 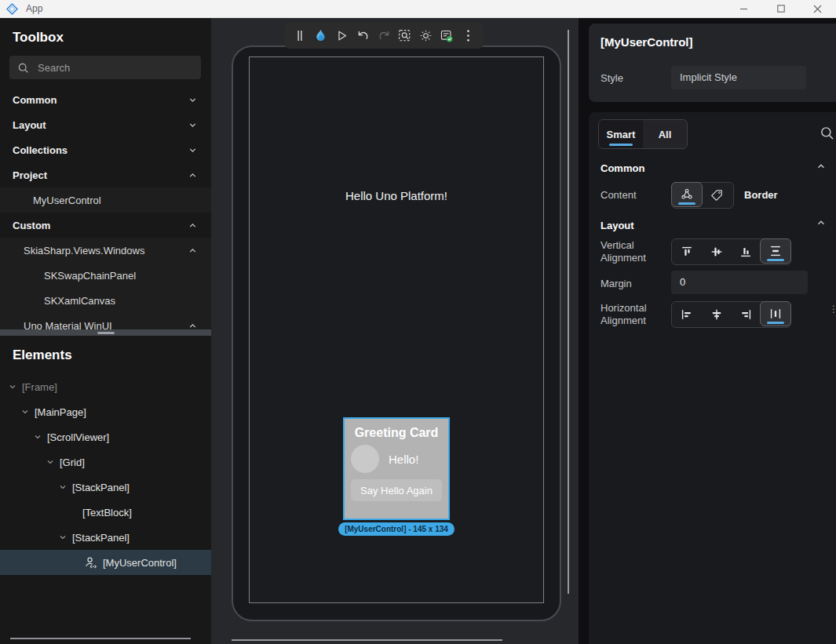 What do you see at coordinates (105, 200) in the screenshot?
I see `toolbox-item-myusercontrol: MyUserControl` at bounding box center [105, 200].